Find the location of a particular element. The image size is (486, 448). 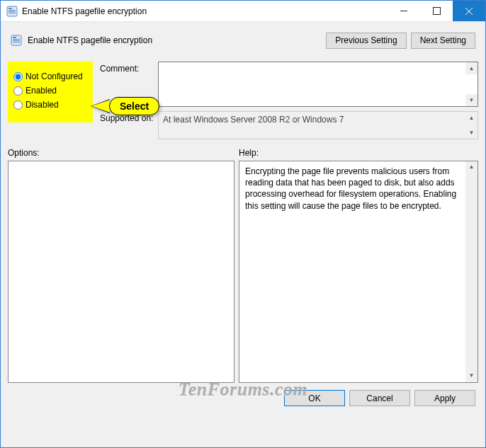

ok-button: OK is located at coordinates (315, 398).